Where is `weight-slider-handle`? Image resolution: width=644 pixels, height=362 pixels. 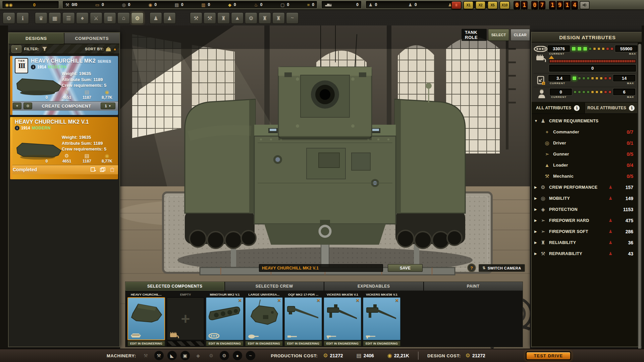
weight-slider-handle is located at coordinates (551, 57).